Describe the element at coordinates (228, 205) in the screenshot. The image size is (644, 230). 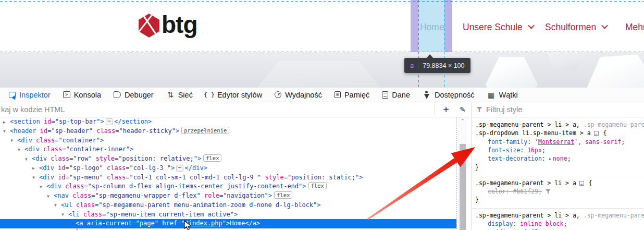
I see `markup-row: ▼<ul class="sp-megamenu-parent menu-anim…` at that location.